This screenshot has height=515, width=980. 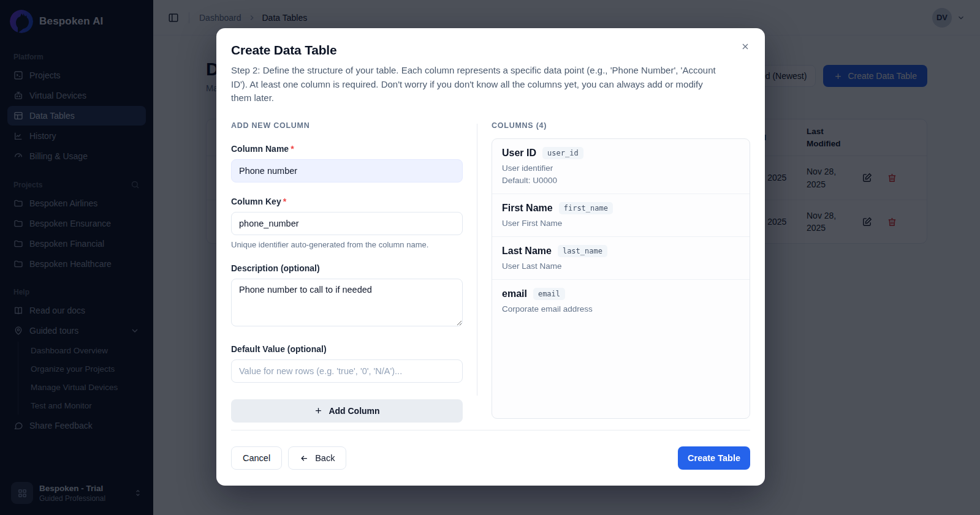 I want to click on add-column-label: Add Column, so click(x=354, y=411).